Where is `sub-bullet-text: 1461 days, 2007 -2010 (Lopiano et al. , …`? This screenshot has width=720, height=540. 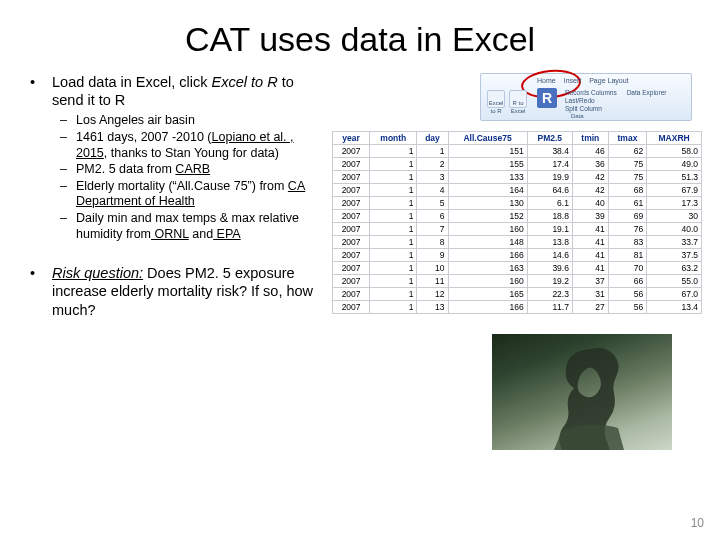
sub-bullet-text: 1461 days, 2007 -2010 (Lopiano et al. , … is located at coordinates (201, 146).